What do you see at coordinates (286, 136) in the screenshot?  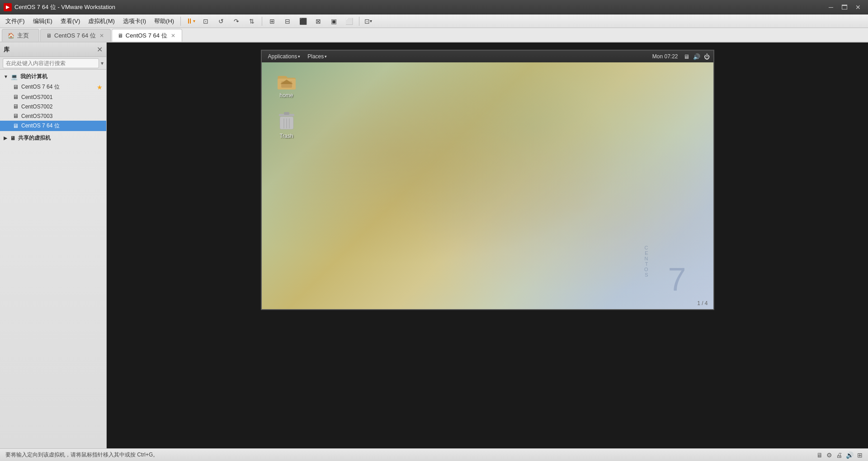 I see `trash-icon-label: Trash` at bounding box center [286, 136].